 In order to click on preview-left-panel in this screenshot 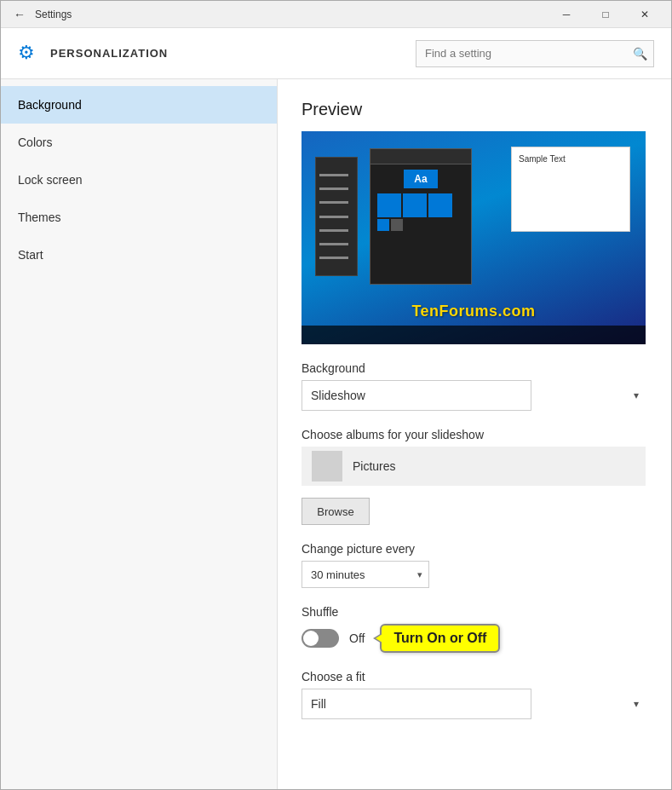, I will do `click(336, 216)`.